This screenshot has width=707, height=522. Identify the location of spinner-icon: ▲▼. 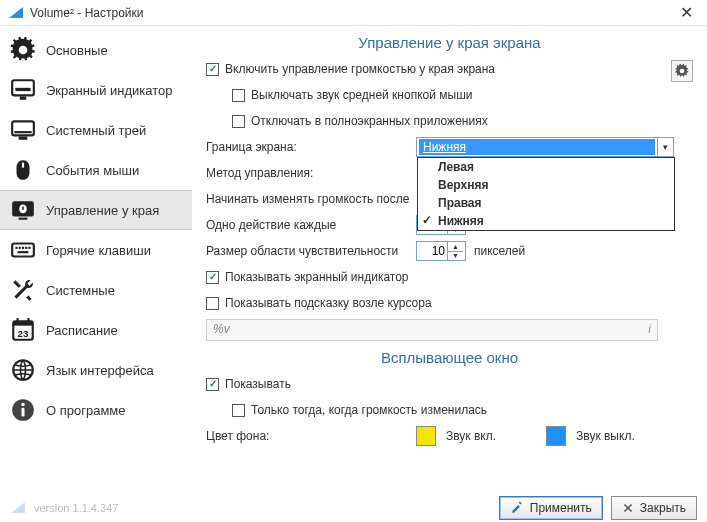
(455, 251).